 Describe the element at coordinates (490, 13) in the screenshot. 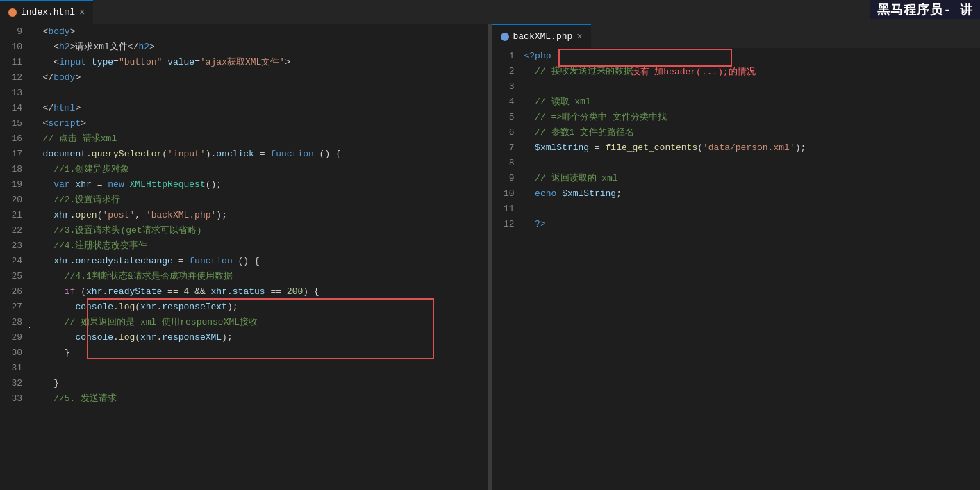

I see `tab-bar: index.html × ⧉ ··· 黑马程序员- 讲` at that location.